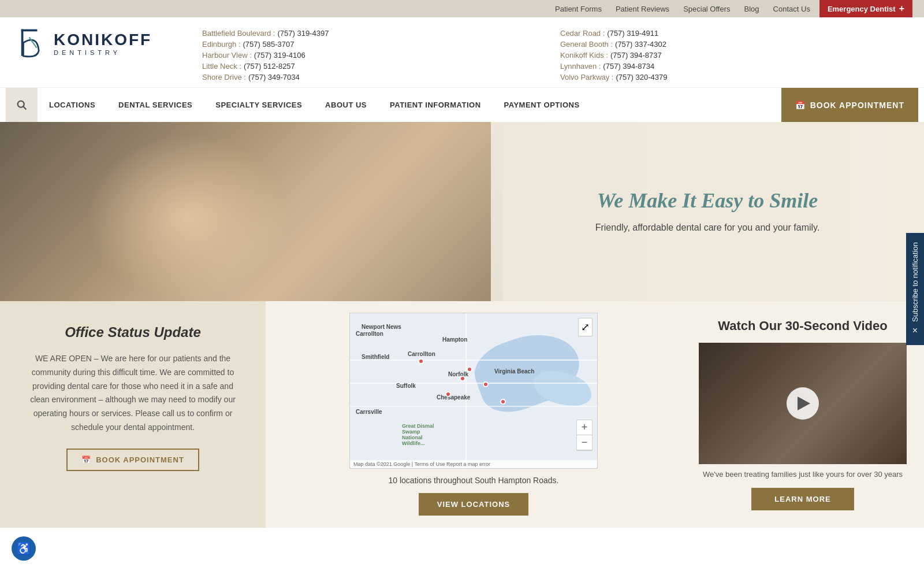 The height and width of the screenshot is (578, 924). What do you see at coordinates (303, 34) in the screenshot?
I see `phone-number: (757) 319-4397` at bounding box center [303, 34].